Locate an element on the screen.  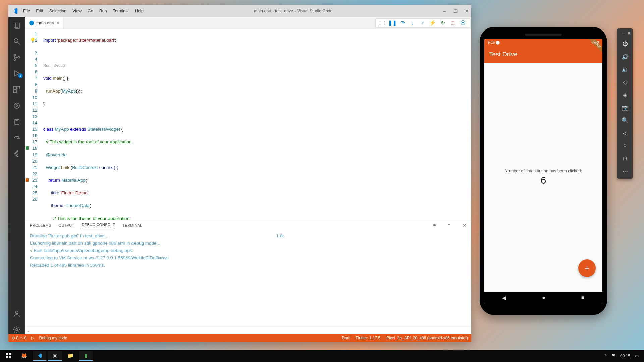
filter-icon: ≡ is located at coordinates (434, 225).